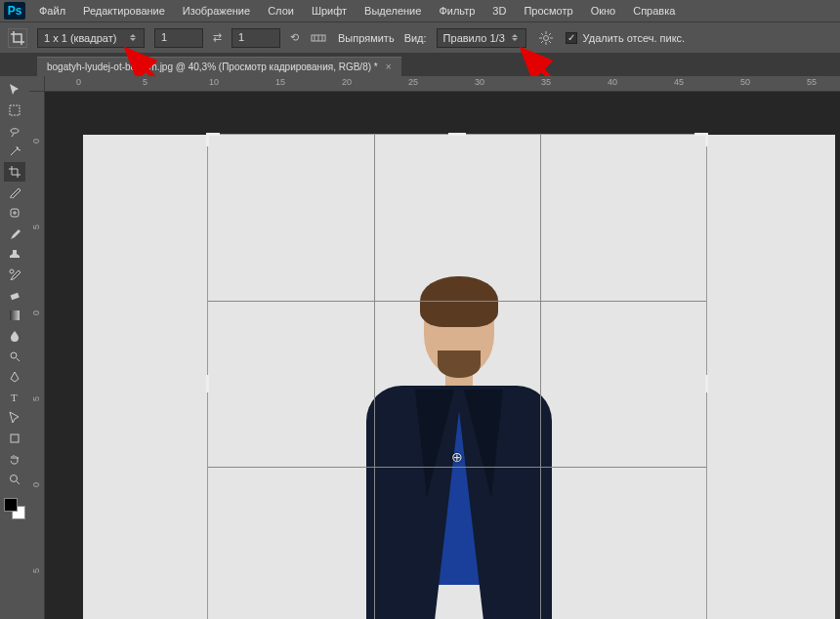  What do you see at coordinates (480, 82) in the screenshot?
I see `ruler-tick: 30` at bounding box center [480, 82].